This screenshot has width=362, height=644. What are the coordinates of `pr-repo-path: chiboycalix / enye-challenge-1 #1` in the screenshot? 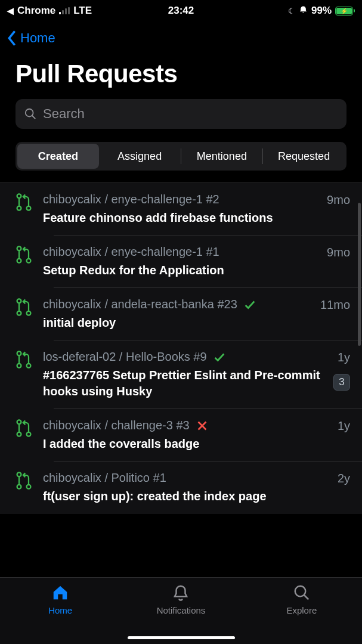 It's located at (131, 252).